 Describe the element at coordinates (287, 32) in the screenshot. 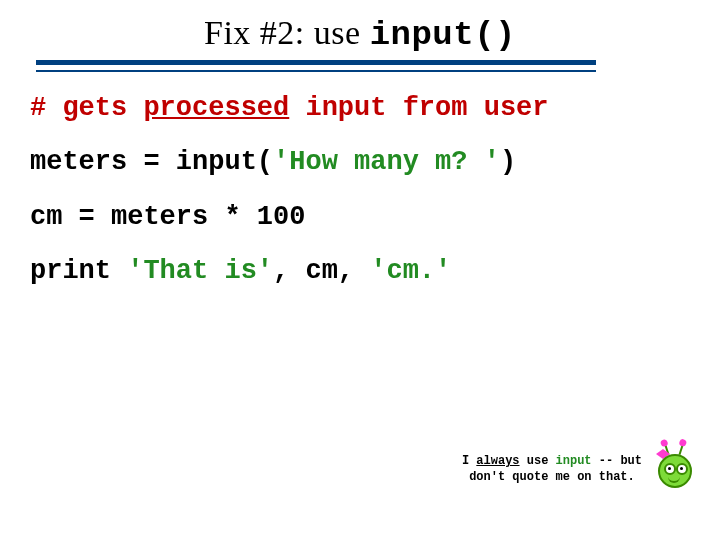

I see `title-text: Fix #2: use` at that location.